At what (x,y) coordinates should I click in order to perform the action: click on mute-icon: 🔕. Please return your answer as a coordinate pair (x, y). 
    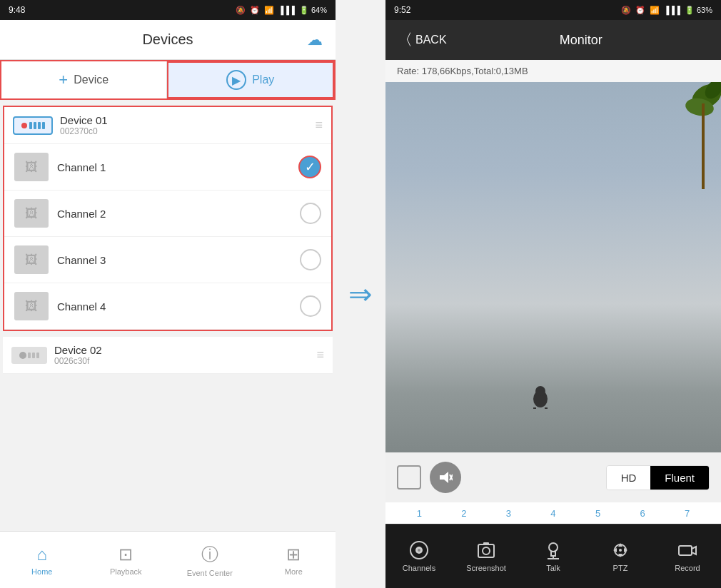
    Looking at the image, I should click on (241, 10).